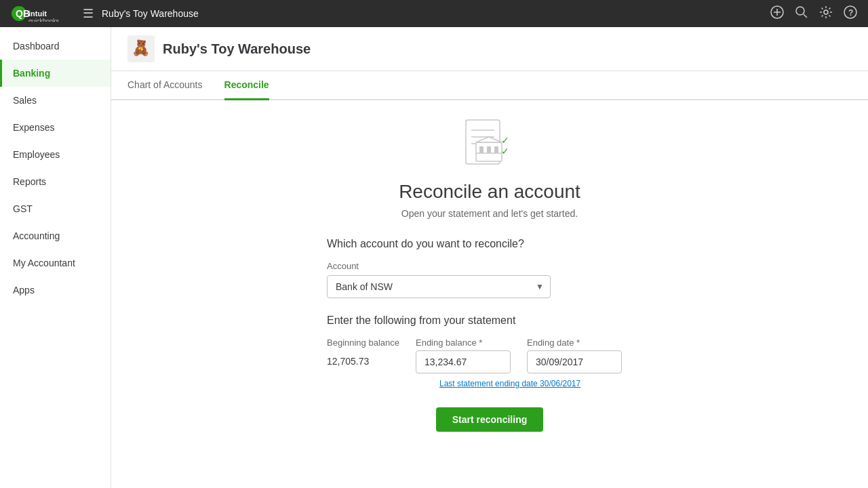  I want to click on reconcile-subtitle: Open your statement and let's get starte…, so click(490, 214).